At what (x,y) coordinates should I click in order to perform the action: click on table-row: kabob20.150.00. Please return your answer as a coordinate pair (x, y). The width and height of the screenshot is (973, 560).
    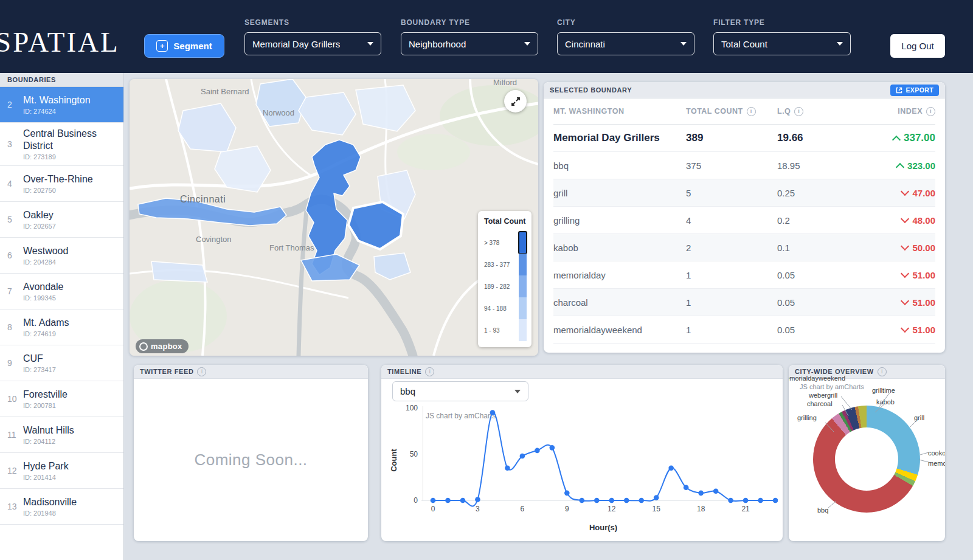
    Looking at the image, I should click on (744, 248).